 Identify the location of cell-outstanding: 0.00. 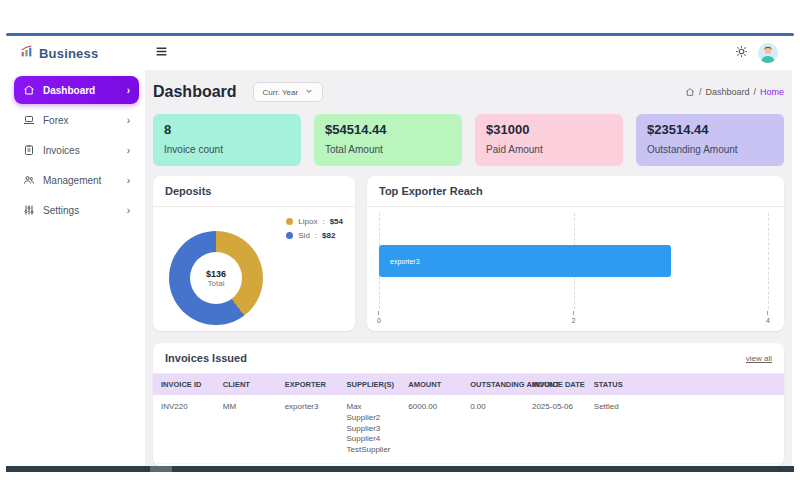
(493, 429).